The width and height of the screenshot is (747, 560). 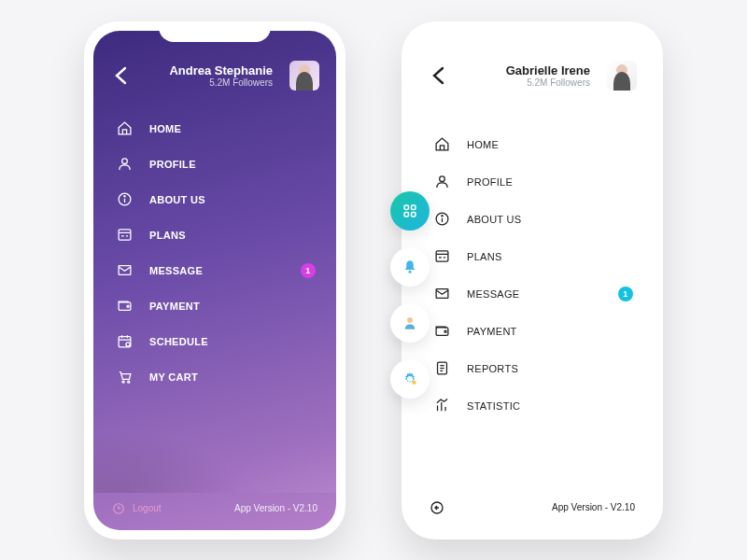 What do you see at coordinates (179, 342) in the screenshot?
I see `menu-label: SCHEDULE` at bounding box center [179, 342].